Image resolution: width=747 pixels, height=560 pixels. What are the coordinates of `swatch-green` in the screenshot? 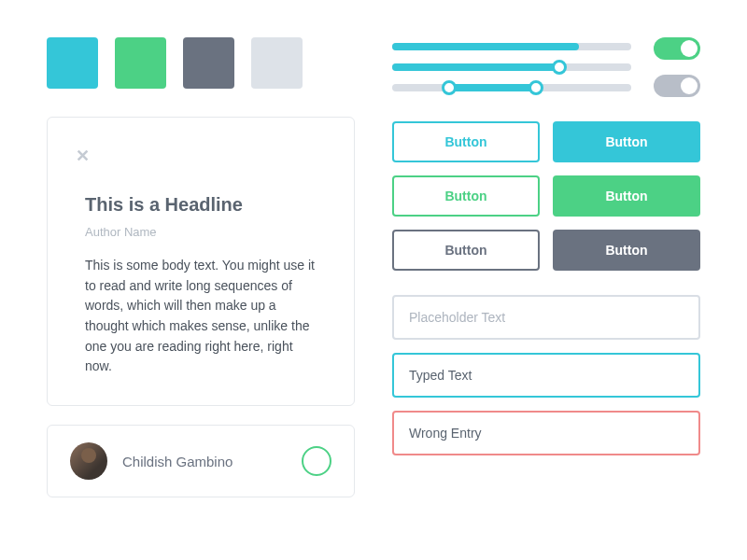 It's located at (140, 63).